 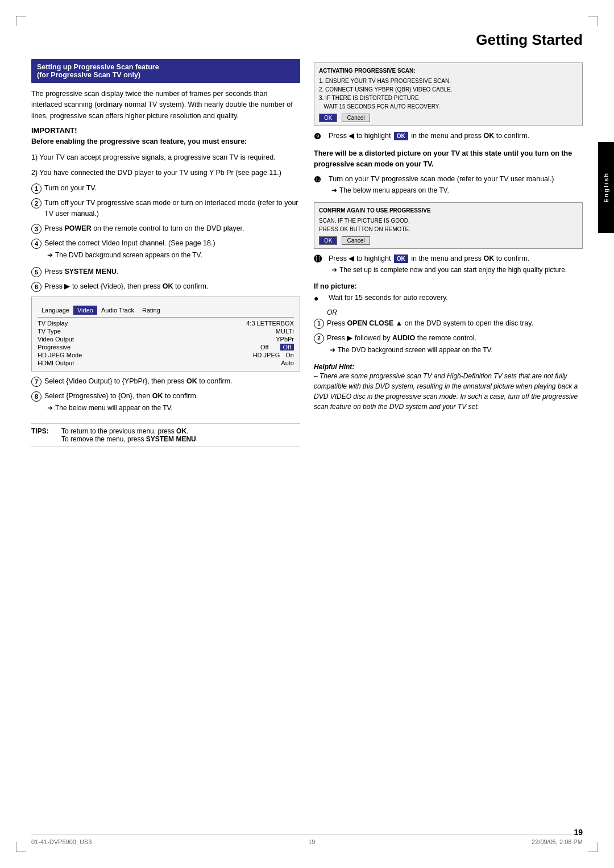 I want to click on screenshot2-line2: PRESS OK BUTTON ON REMOTE., so click(x=448, y=229).